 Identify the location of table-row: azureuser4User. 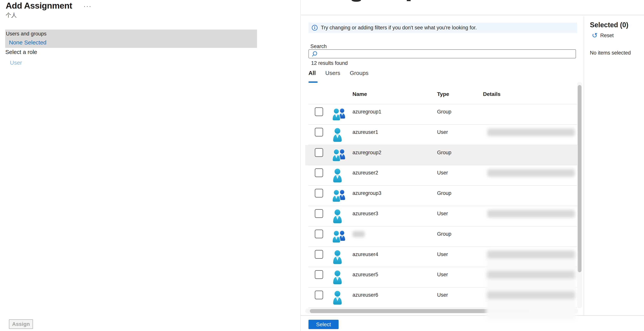
(442, 257).